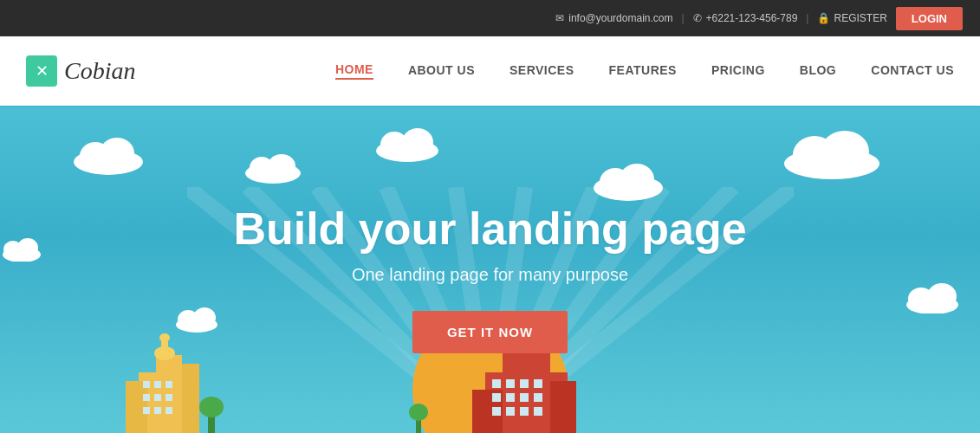 The height and width of the screenshot is (433, 980). Describe the element at coordinates (912, 71) in the screenshot. I see `nav-contact: CONTACT US` at that location.